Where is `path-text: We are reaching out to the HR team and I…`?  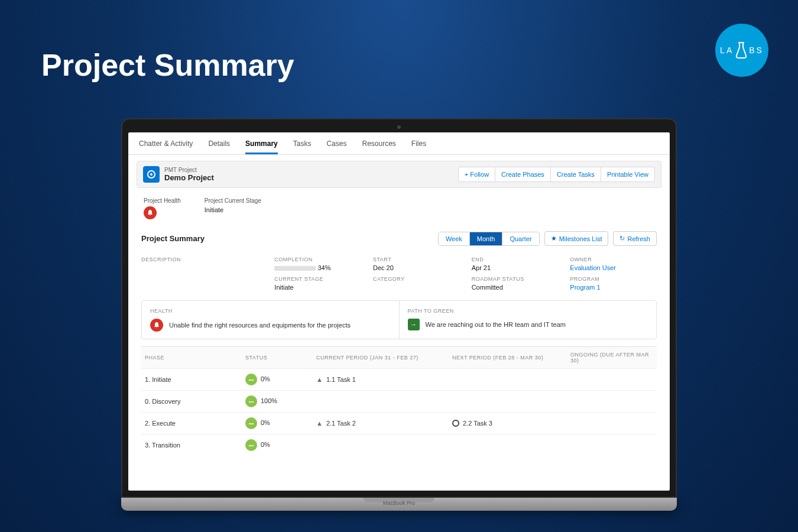
path-text: We are reaching out to the HR team and I… is located at coordinates (495, 325).